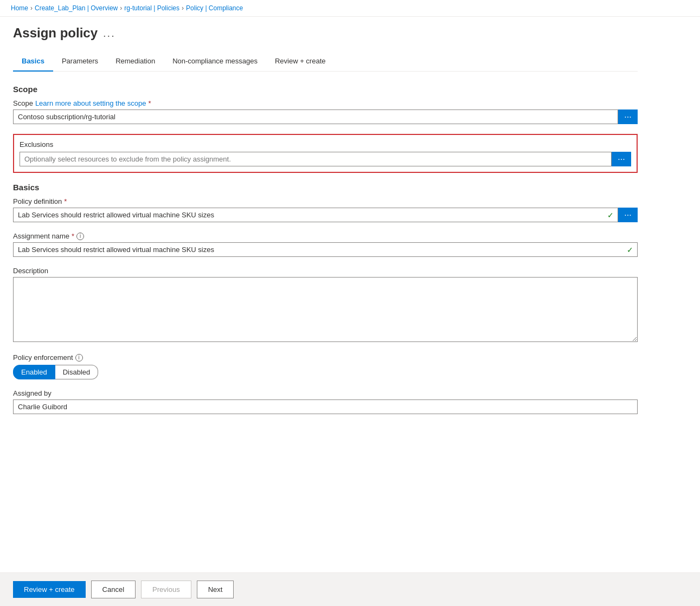 The width and height of the screenshot is (700, 606). What do you see at coordinates (325, 33) in the screenshot?
I see `page-header: Assign policy ...` at bounding box center [325, 33].